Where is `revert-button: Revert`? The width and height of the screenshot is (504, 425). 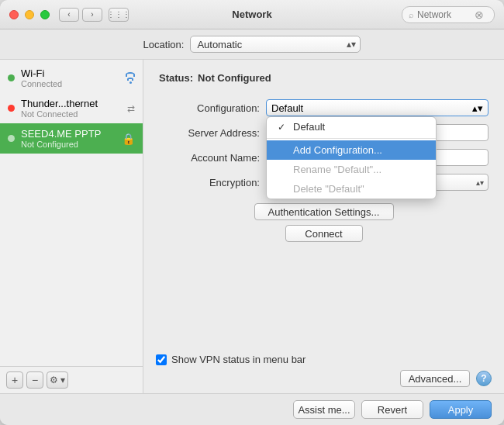
revert-button: Revert is located at coordinates (392, 409).